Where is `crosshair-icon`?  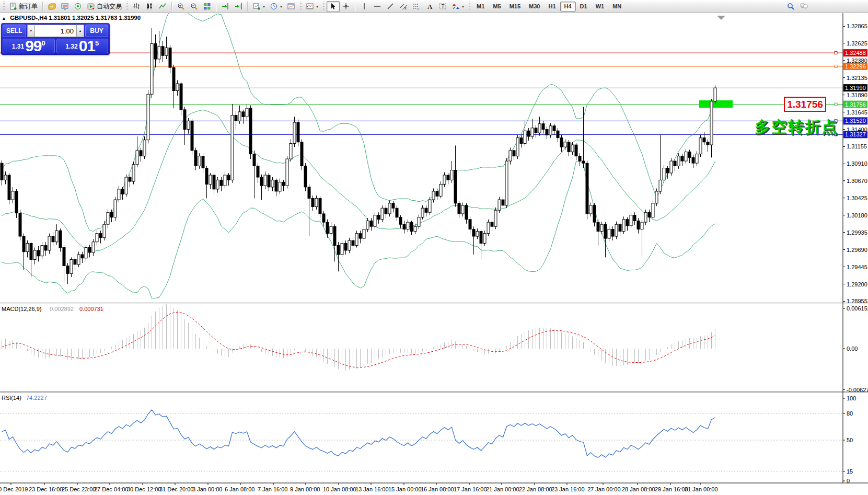 crosshair-icon is located at coordinates (346, 6).